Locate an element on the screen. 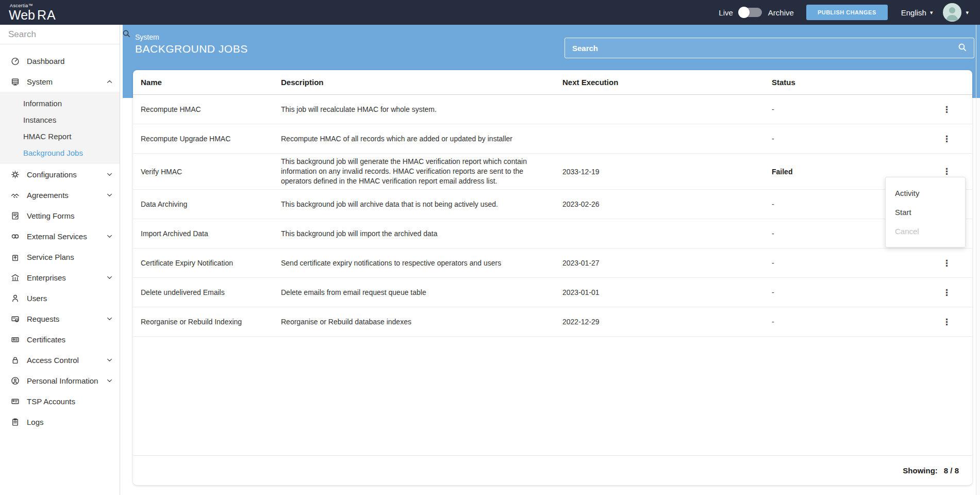 Image resolution: width=980 pixels, height=495 pixels. sidebar-item-system: System is located at coordinates (60, 81).